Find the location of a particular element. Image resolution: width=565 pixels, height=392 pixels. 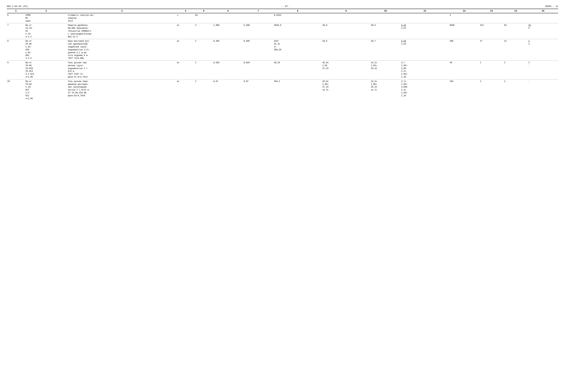

cell-col2: Пр-нт 24-10- 0I п.I9 4-1-I is located at coordinates (46, 31).